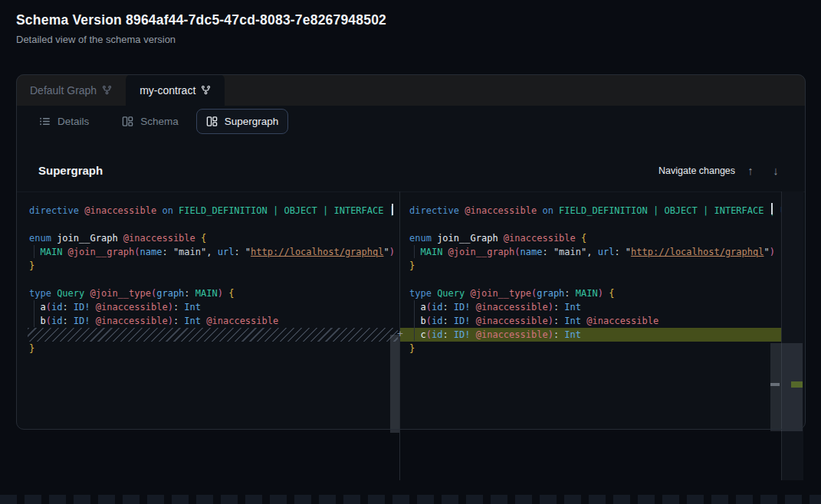 The width and height of the screenshot is (821, 504). I want to click on navigate-previous-change-button: ↑, so click(750, 171).